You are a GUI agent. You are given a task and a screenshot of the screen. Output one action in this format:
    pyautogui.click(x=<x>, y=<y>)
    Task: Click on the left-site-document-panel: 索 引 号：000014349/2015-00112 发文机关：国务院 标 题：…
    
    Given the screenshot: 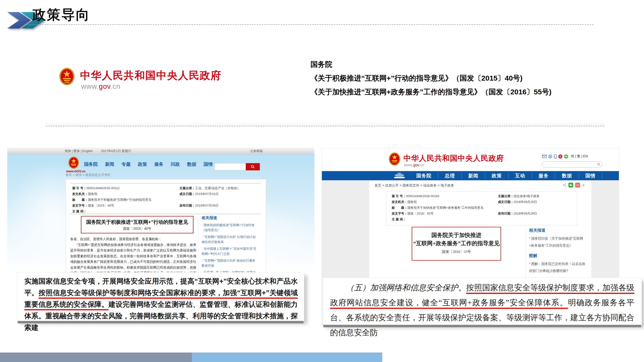 What is the action you would take?
    pyautogui.click(x=166, y=227)
    